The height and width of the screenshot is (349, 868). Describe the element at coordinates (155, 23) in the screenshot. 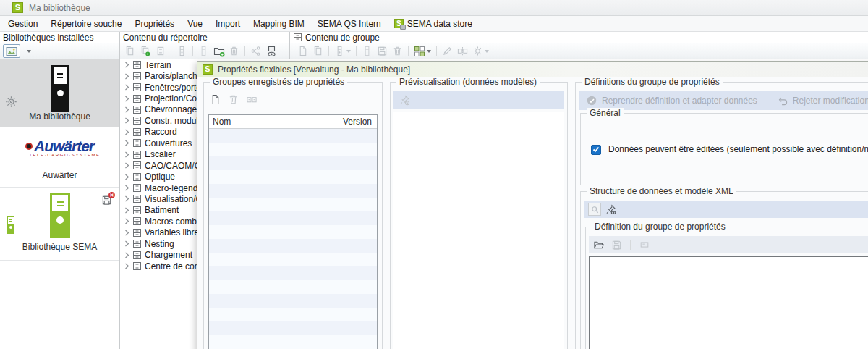

I see `menu-proprietes: Propriétés` at that location.